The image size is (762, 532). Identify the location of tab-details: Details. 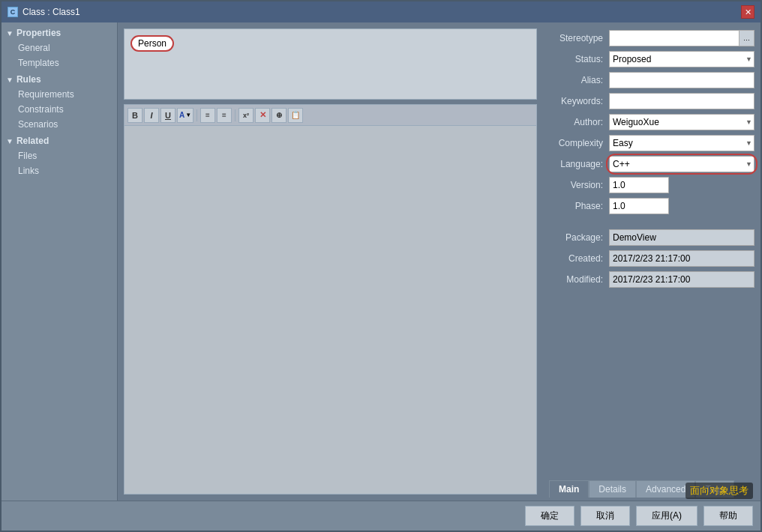
(612, 489).